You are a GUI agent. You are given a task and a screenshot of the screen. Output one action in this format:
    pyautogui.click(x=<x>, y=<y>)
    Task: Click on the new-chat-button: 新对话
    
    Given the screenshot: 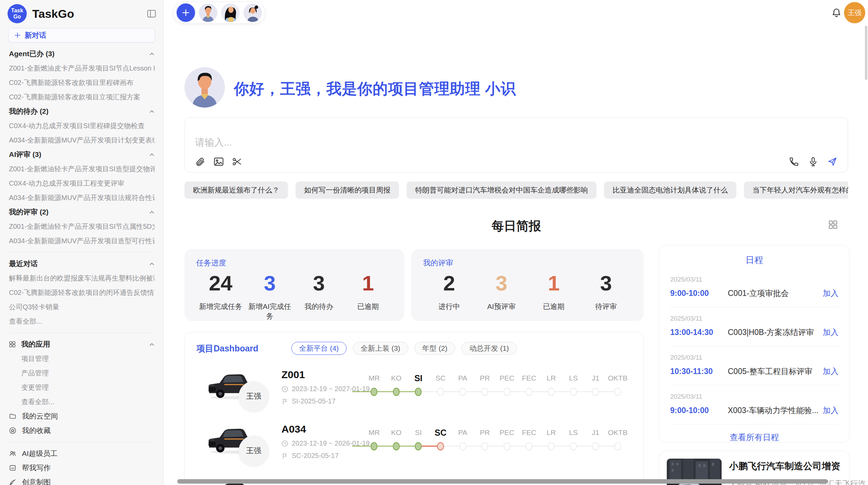 What is the action you would take?
    pyautogui.click(x=82, y=35)
    